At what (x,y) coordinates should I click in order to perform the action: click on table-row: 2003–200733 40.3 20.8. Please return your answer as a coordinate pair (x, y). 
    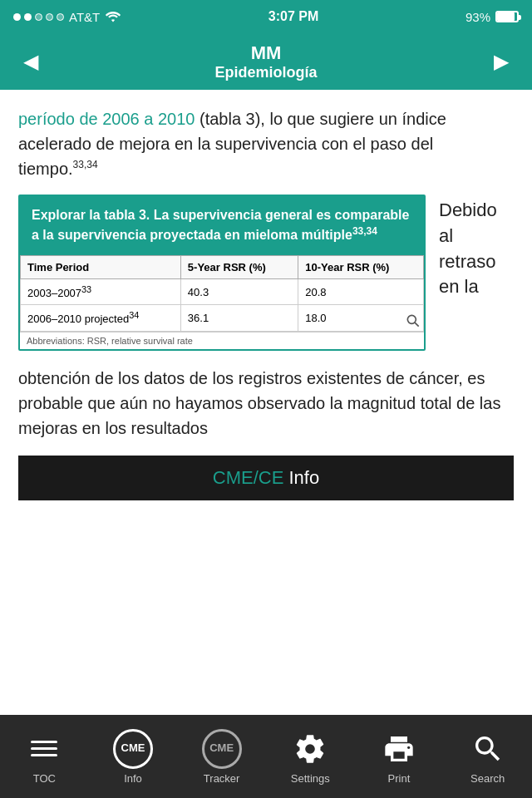
    Looking at the image, I should click on (223, 293).